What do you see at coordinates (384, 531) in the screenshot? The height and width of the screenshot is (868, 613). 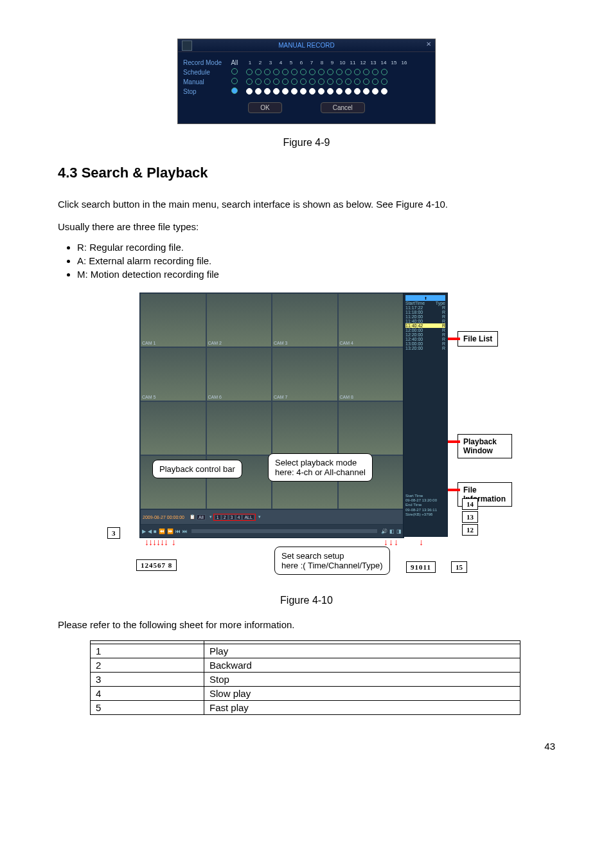 I see `vol-icon: 🔊` at bounding box center [384, 531].